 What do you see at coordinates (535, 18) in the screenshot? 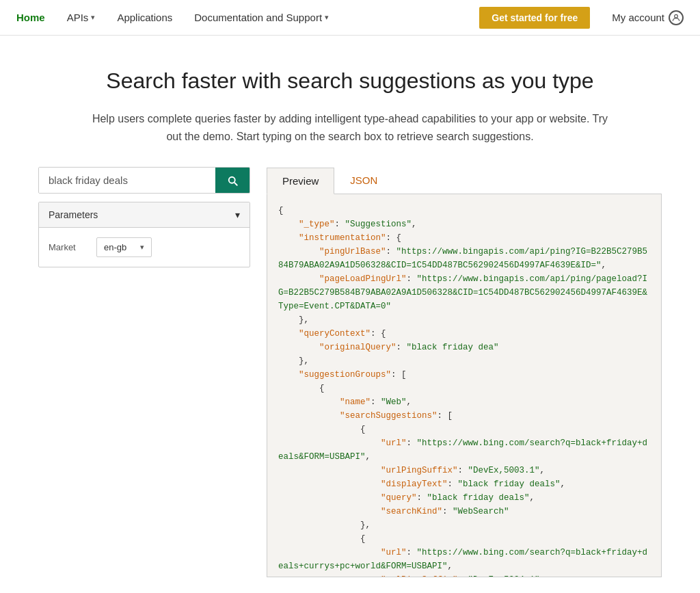
I see `get-started-button: Get started for free` at bounding box center [535, 18].